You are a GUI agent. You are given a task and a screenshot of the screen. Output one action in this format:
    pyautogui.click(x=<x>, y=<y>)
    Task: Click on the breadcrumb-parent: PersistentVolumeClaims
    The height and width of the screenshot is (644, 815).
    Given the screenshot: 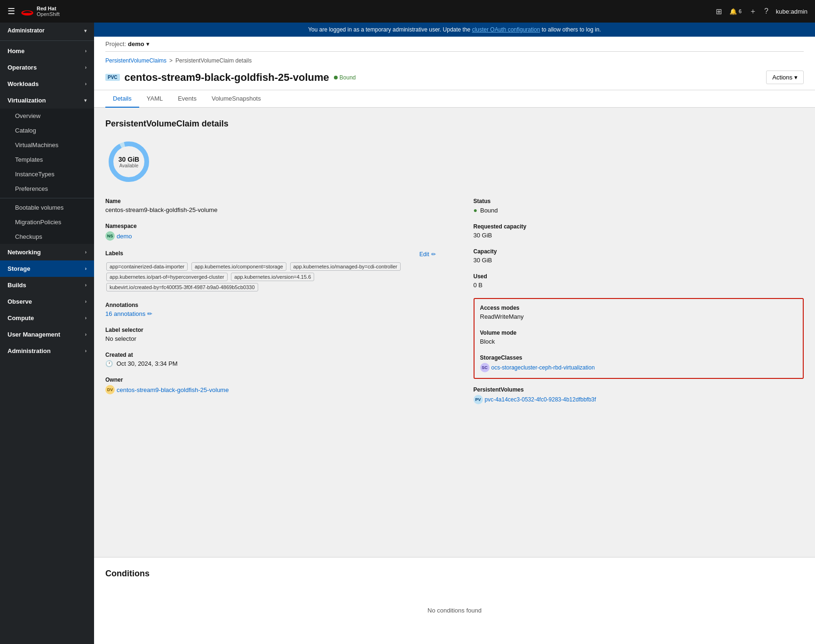 What is the action you would take?
    pyautogui.click(x=136, y=61)
    